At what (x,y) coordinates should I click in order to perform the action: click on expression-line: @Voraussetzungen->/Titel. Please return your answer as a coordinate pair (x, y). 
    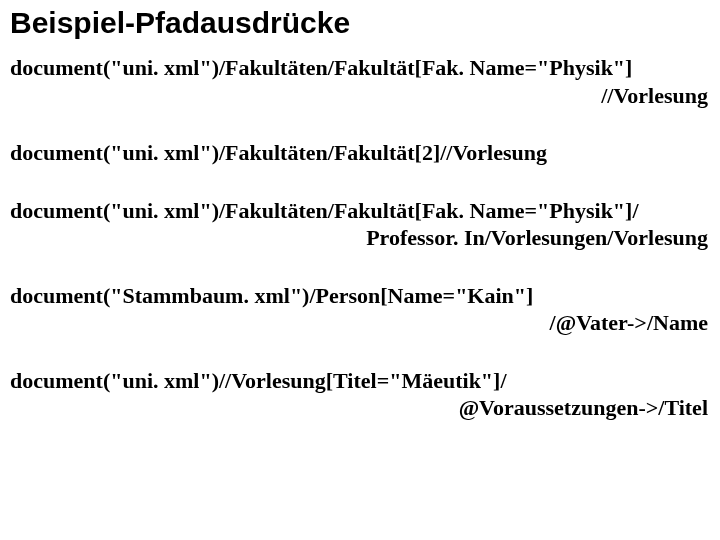
    Looking at the image, I should click on (360, 408).